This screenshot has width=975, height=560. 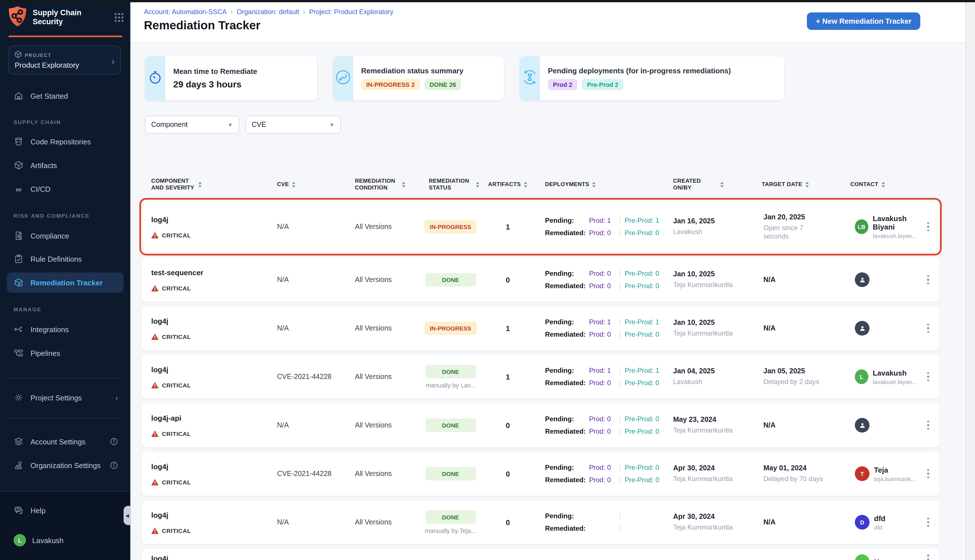 I want to click on sidebar-user: L Lavakush, so click(x=65, y=540).